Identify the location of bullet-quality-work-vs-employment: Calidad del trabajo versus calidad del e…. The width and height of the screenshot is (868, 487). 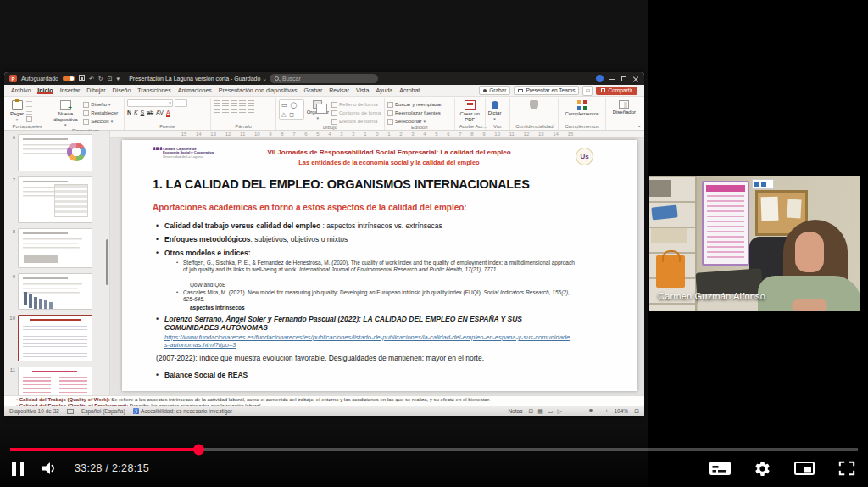
(299, 226).